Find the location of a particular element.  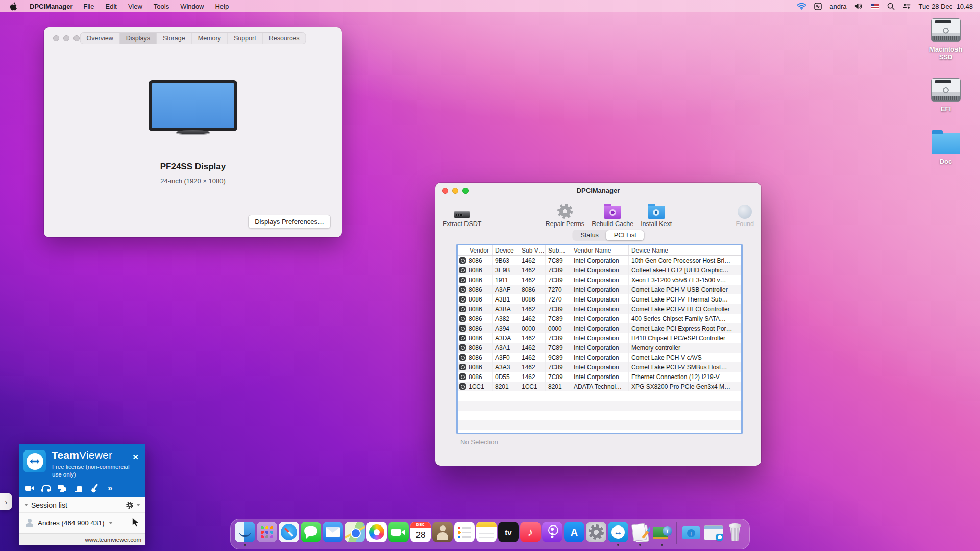

table-row: 8086A3AF80867270Intel CorporationComet L… is located at coordinates (599, 290).